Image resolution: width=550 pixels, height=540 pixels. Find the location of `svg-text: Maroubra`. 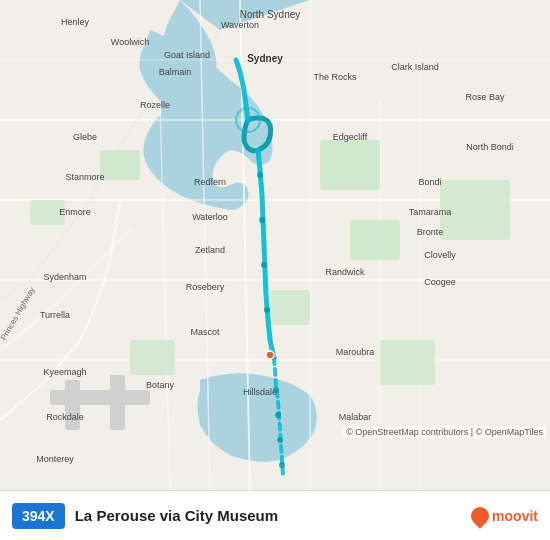

svg-text: Maroubra is located at coordinates (356, 352).